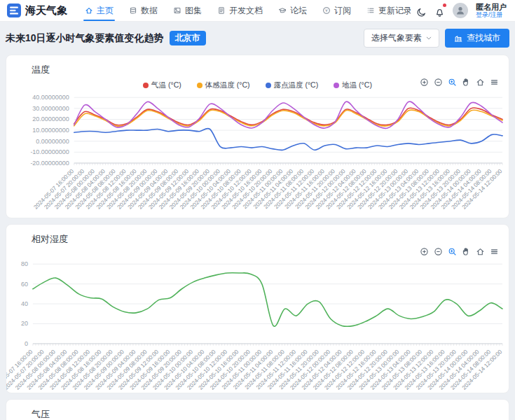  Describe the element at coordinates (292, 85) in the screenshot. I see `legend-item-2: 露点温度 (°C)` at that location.